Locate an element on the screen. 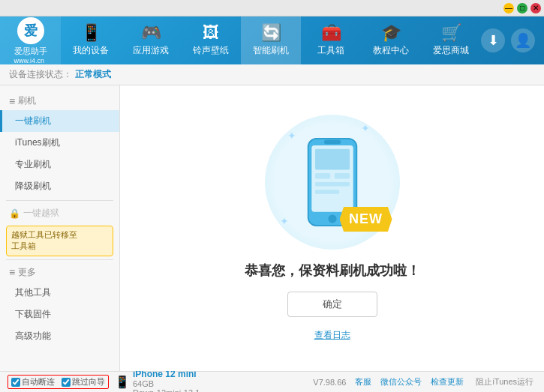 The width and height of the screenshot is (544, 392). auto-disconnect-label: 自动断连 is located at coordinates (38, 382).